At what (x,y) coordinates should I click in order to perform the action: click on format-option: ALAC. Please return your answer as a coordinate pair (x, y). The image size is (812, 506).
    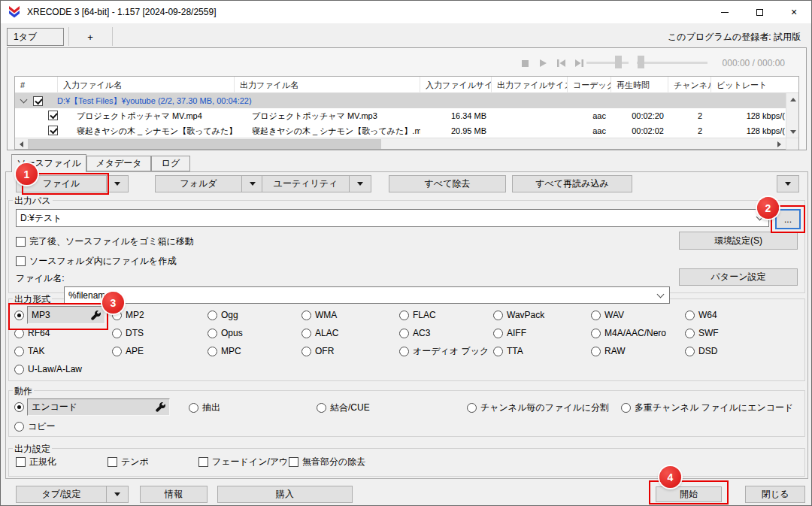
    Looking at the image, I should click on (350, 333).